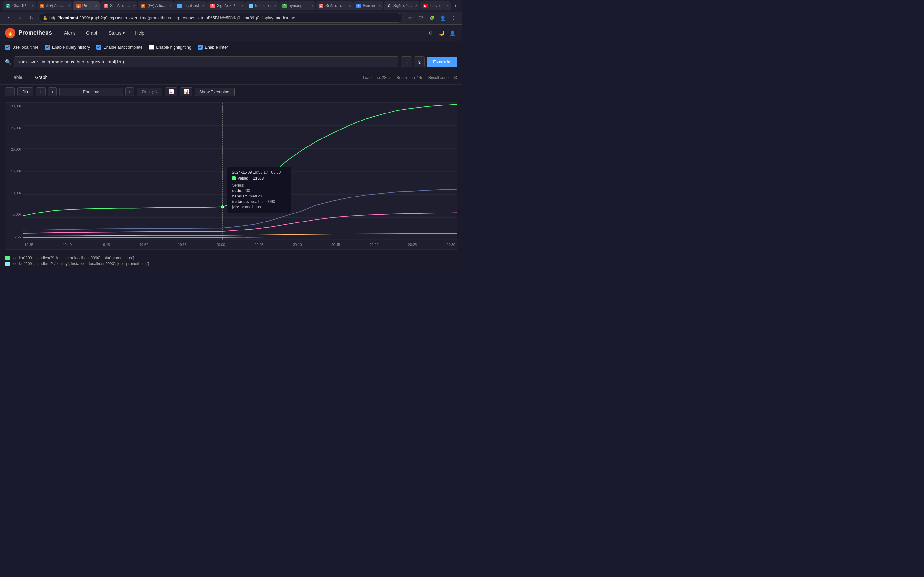  Describe the element at coordinates (231, 261) in the screenshot. I see `legend-area: {code="200", handler="/", instance="loca…` at that location.